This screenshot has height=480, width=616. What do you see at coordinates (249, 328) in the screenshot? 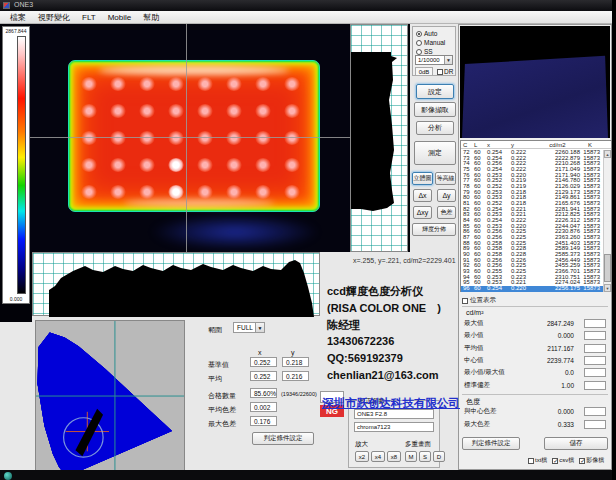
I see `range-dropdown: FULL ▼` at bounding box center [249, 328].